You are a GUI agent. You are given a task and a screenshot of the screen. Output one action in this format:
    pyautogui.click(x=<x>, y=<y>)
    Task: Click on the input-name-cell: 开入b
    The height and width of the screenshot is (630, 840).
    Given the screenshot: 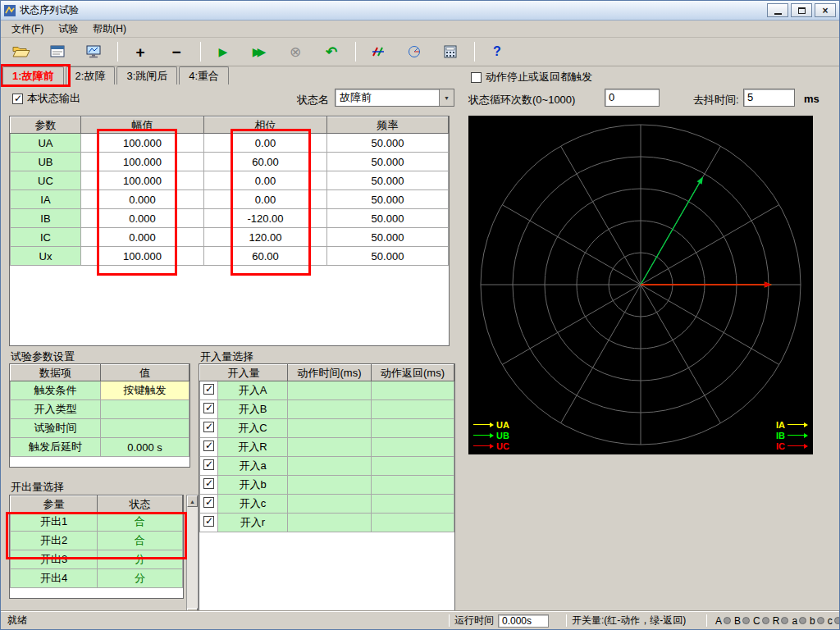 What is the action you would take?
    pyautogui.click(x=253, y=486)
    